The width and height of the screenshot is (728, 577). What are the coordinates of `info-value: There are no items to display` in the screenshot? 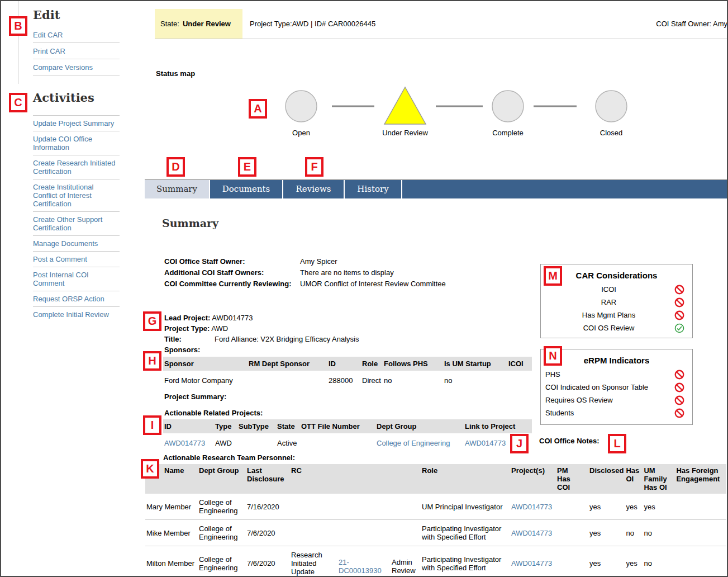 It's located at (347, 273).